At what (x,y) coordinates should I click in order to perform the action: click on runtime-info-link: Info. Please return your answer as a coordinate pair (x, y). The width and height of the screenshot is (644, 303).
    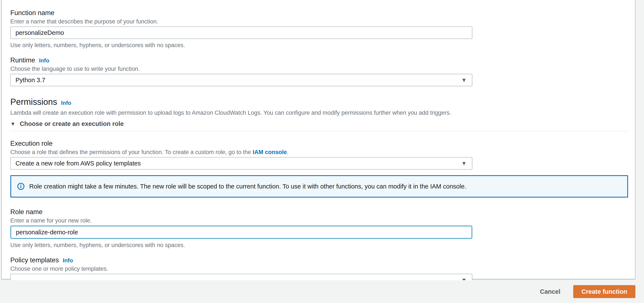
    Looking at the image, I should click on (44, 61).